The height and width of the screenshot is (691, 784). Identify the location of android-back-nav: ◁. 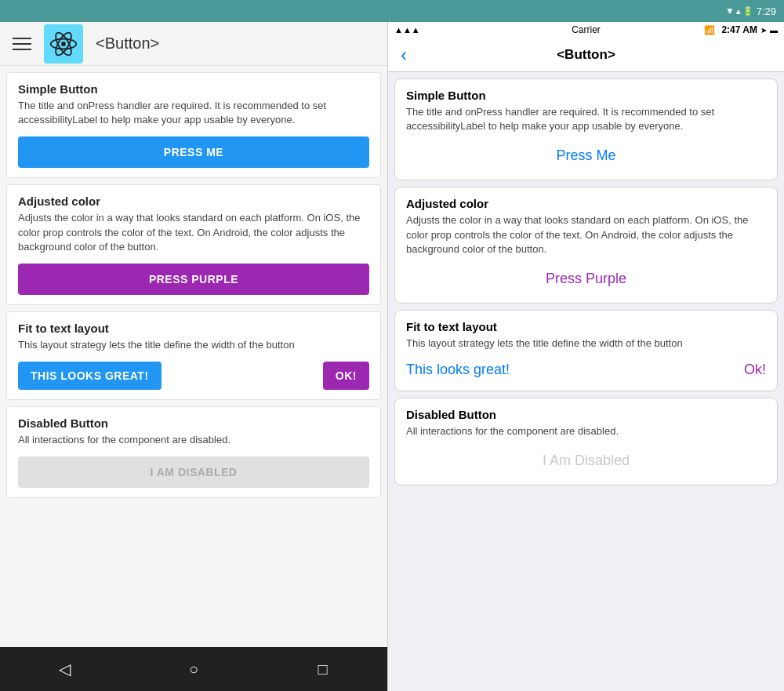
(64, 669).